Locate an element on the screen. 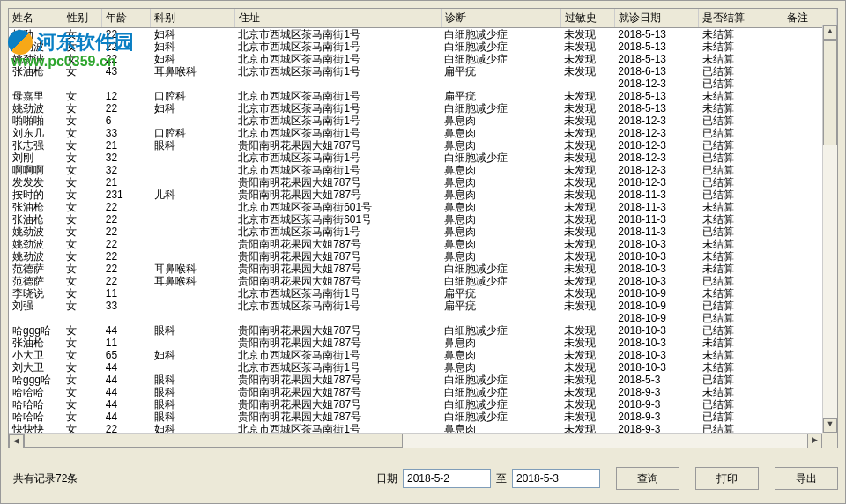 Image resolution: width=846 pixels, height=504 pixels. table-row: 张油枪女11贵阳南明花果园大姐787号鼻息肉未发现2018-10-3未结算 is located at coordinates (423, 343).